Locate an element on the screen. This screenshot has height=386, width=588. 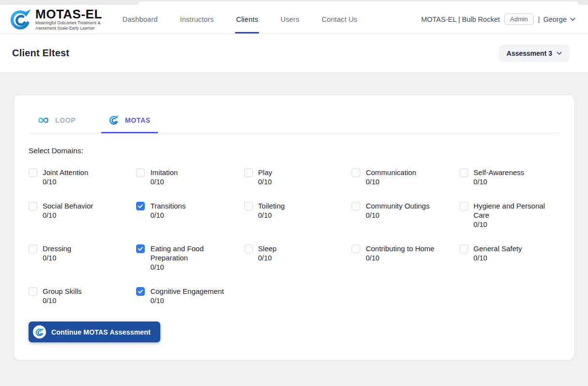
domain-label: Contributing to Home is located at coordinates (400, 248).